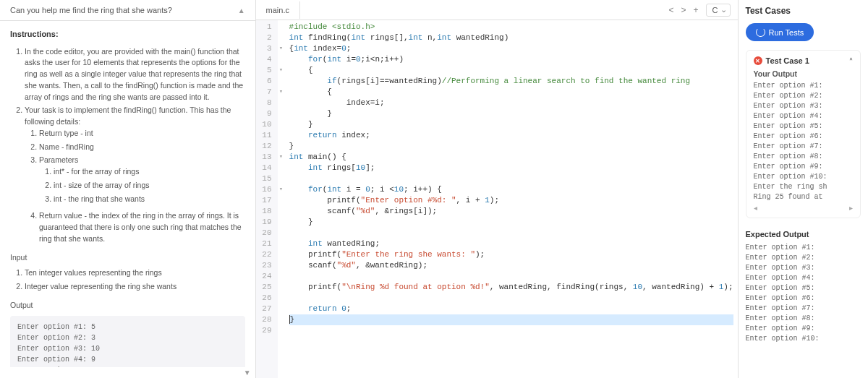 The image size is (868, 378). I want to click on tab-main-c: main.c, so click(278, 10).